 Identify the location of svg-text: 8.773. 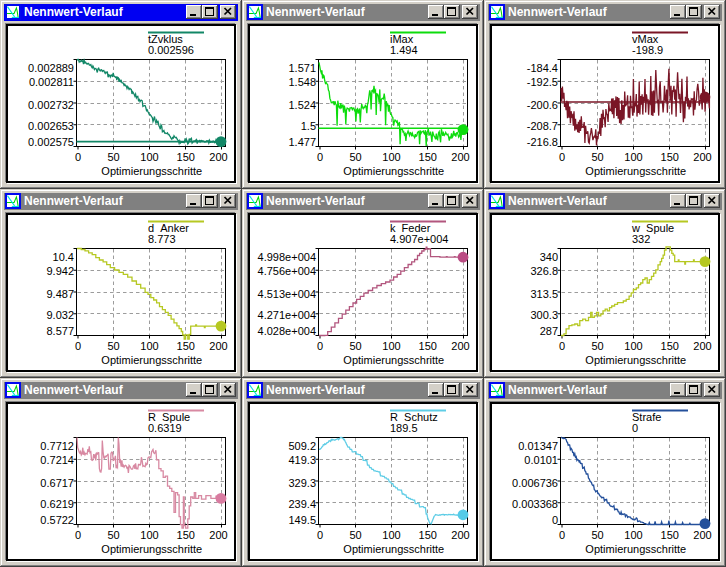
(162, 239).